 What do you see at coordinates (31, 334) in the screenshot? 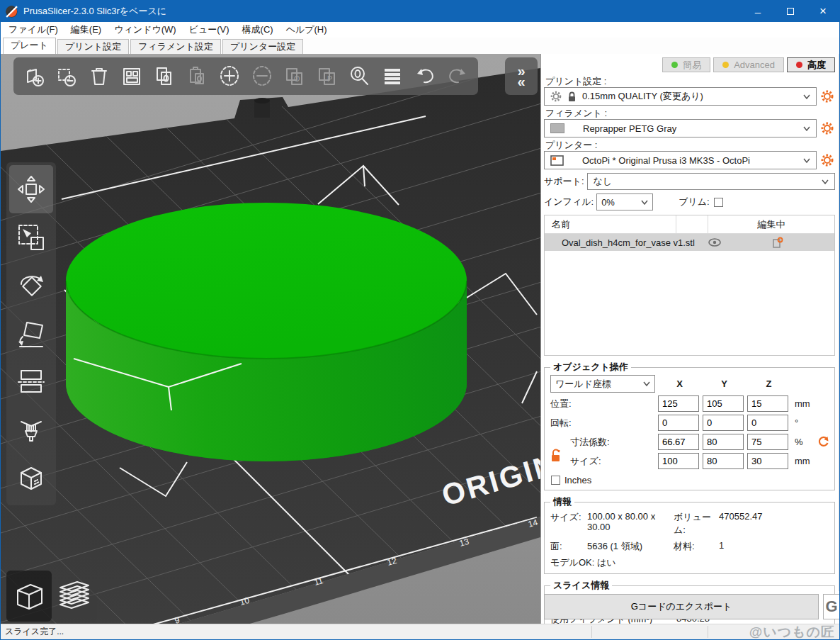
I see `place-on-face-tool-button` at bounding box center [31, 334].